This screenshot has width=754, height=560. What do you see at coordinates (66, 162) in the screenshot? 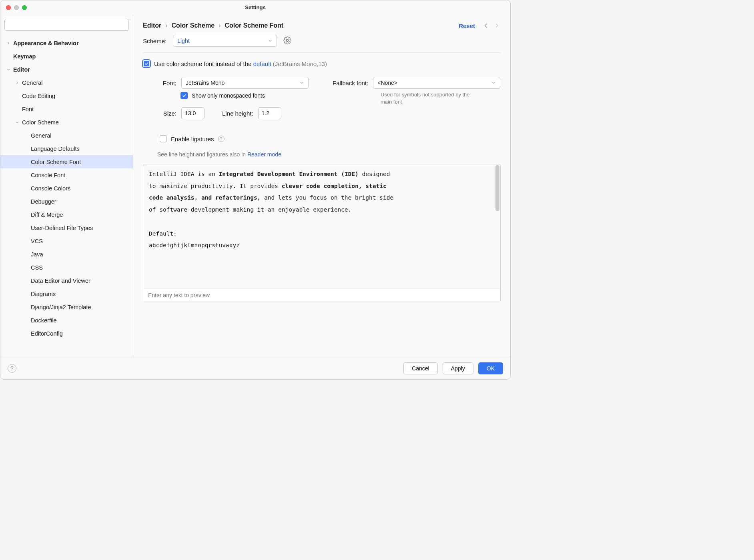
I see `tree-item-color-scheme-font: Color Scheme Font` at bounding box center [66, 162].